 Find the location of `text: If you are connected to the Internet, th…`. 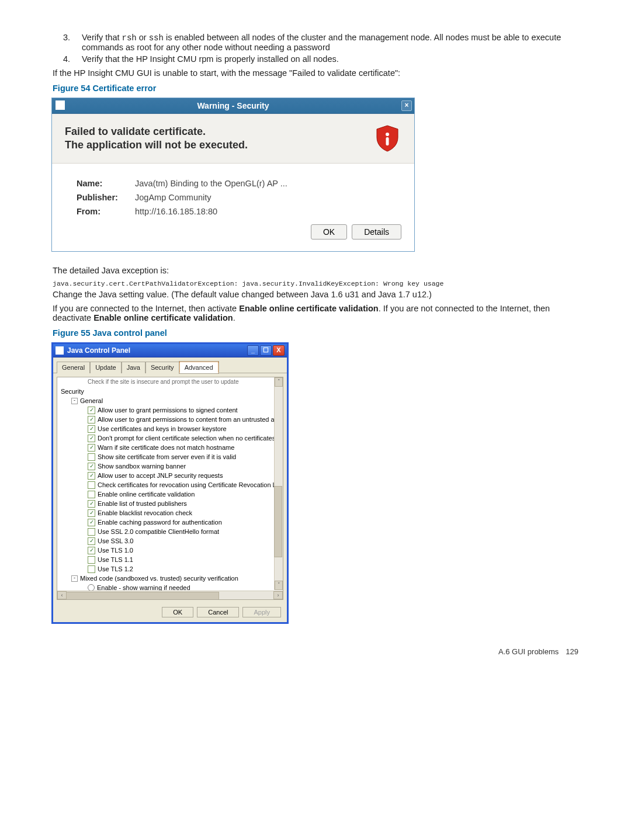

text: If you are connected to the Internet, th… is located at coordinates (146, 308).